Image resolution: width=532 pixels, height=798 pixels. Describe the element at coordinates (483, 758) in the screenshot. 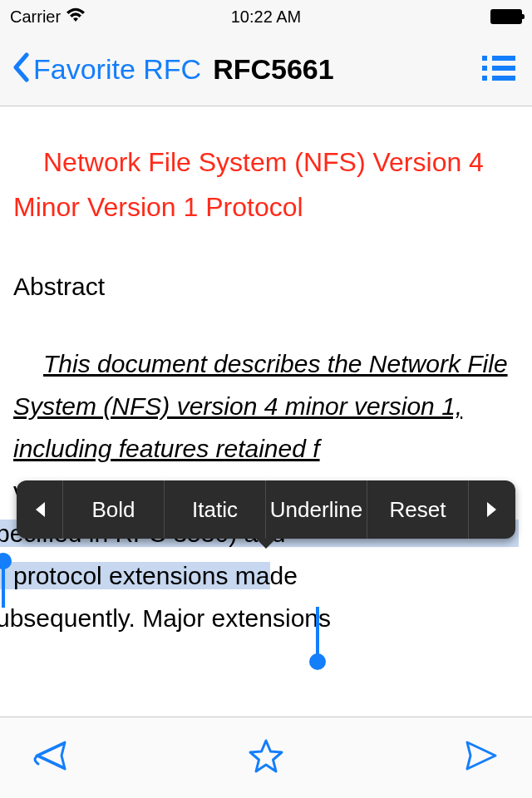

I see `redo-button` at that location.